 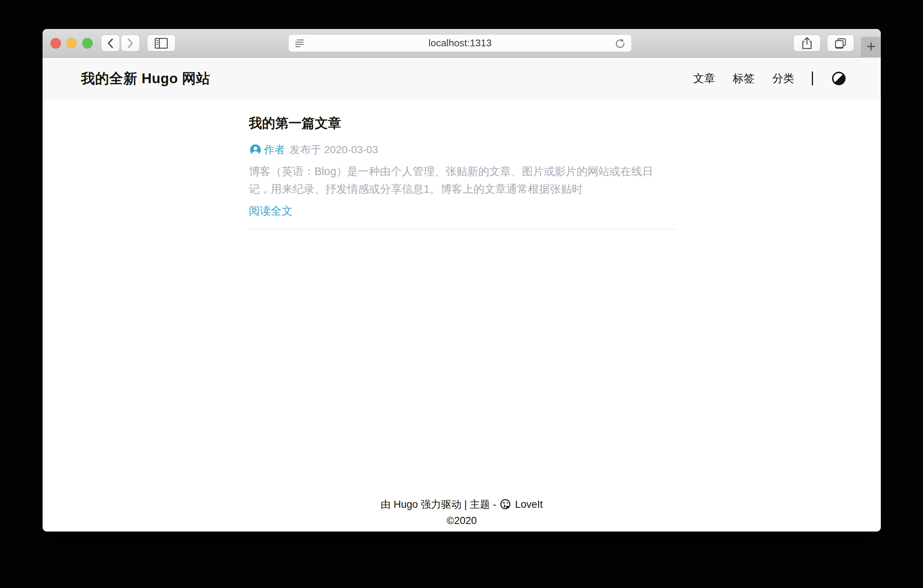 What do you see at coordinates (840, 43) in the screenshot?
I see `tab-overview-button` at bounding box center [840, 43].